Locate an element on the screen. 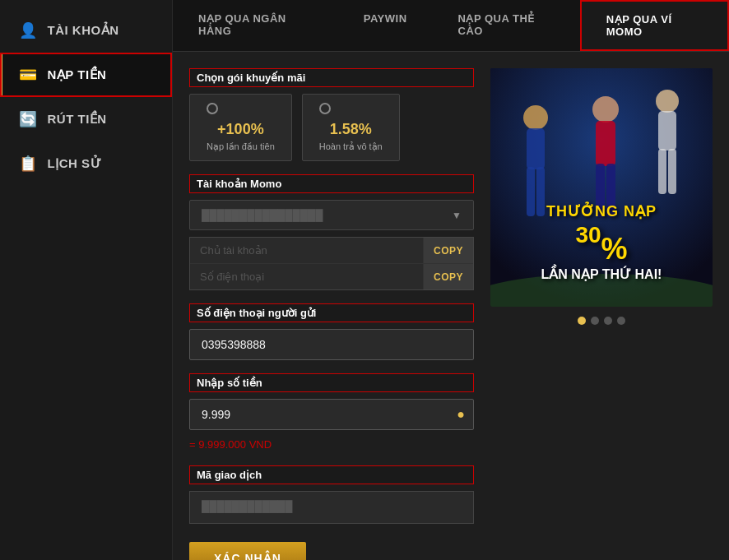 The height and width of the screenshot is (560, 729). tab-paywin: PAYWIN is located at coordinates (385, 25).